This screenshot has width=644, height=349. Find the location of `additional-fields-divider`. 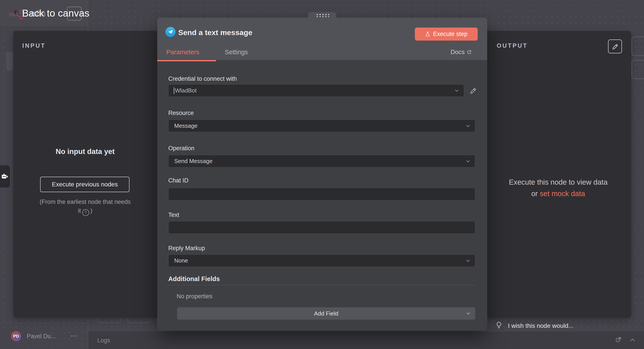

additional-fields-divider is located at coordinates (322, 285).